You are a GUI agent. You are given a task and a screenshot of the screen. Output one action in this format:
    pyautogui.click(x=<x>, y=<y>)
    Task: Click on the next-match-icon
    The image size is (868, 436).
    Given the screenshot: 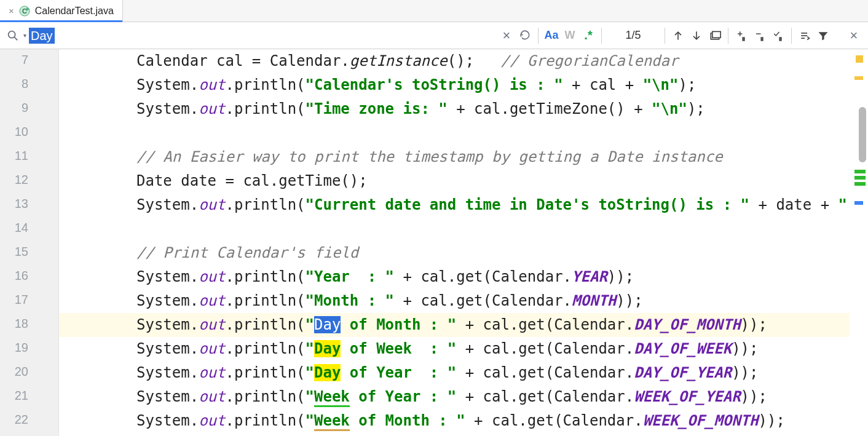 What is the action you would take?
    pyautogui.click(x=696, y=36)
    